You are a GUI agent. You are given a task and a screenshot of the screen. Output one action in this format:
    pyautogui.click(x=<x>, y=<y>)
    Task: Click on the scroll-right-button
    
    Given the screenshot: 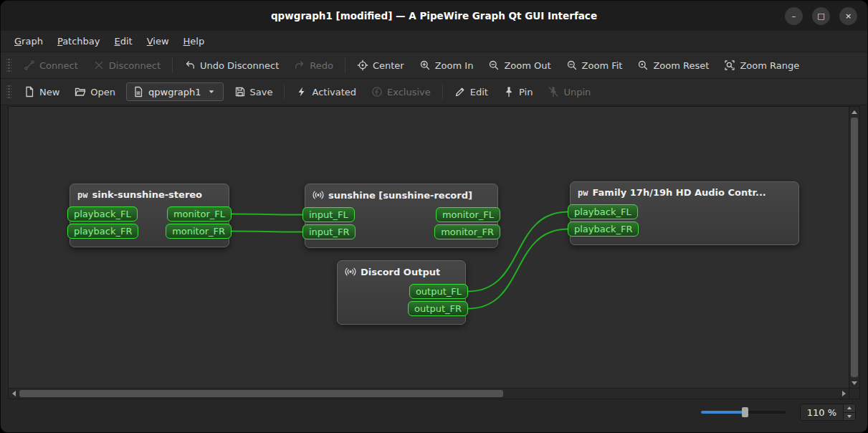 What is the action you would take?
    pyautogui.click(x=844, y=394)
    